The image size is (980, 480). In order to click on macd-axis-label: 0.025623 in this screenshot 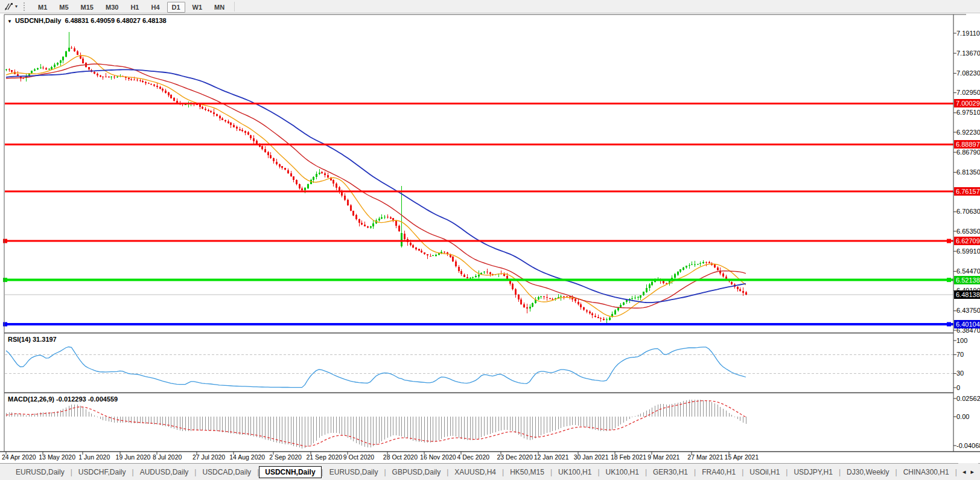, I will do `click(968, 398)`.